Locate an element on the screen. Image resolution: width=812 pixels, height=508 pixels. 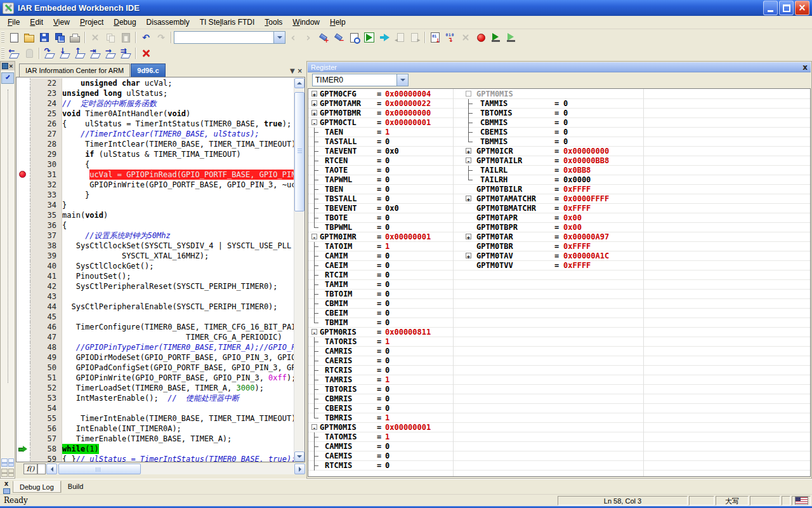
save-all-button is located at coordinates (60, 37).